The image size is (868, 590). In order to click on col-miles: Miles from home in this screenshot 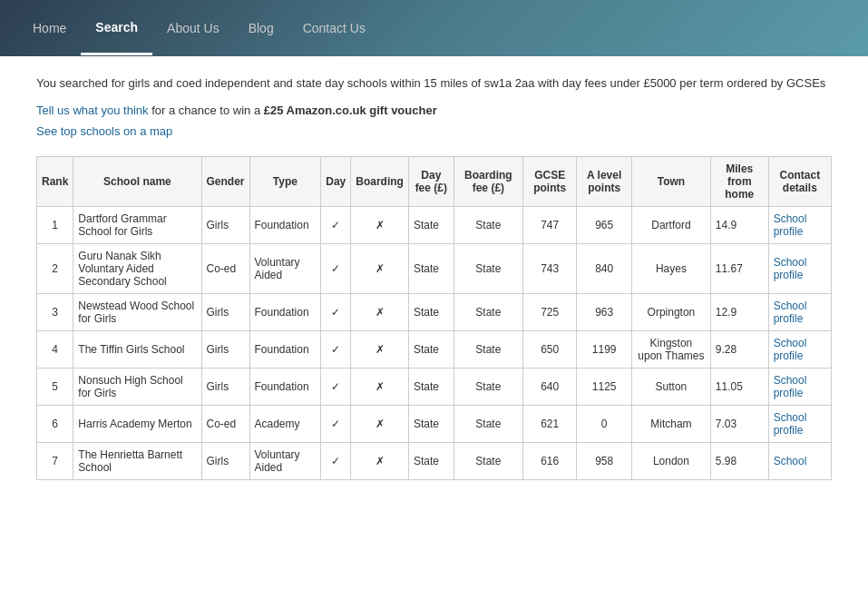, I will do `click(739, 182)`.